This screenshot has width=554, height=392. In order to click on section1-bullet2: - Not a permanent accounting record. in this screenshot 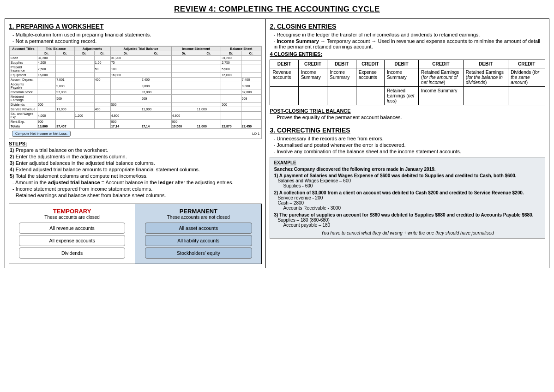, I will do `click(137, 41)`.